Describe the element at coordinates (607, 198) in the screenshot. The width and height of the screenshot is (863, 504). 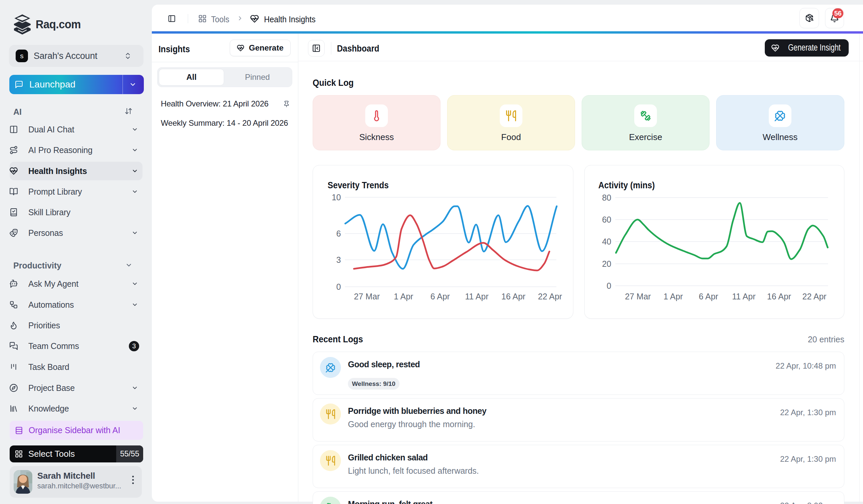
I see `svg-text: 80` at that location.